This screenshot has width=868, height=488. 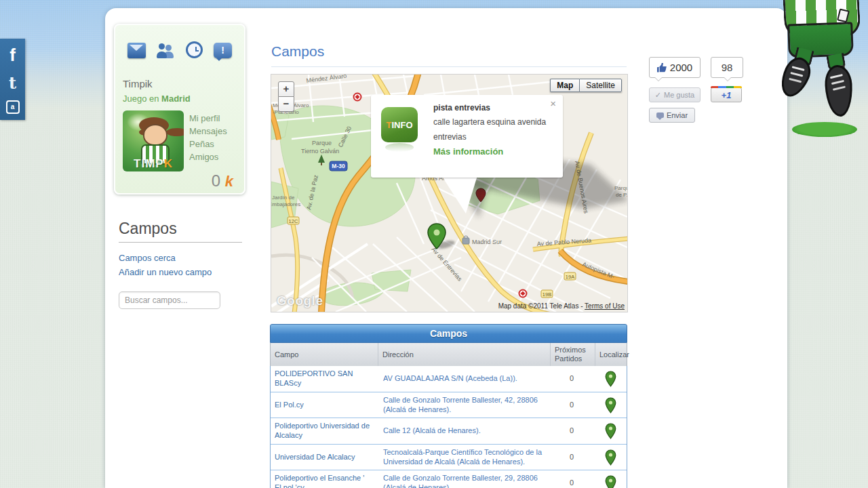 What do you see at coordinates (570, 277) in the screenshot?
I see `badge-19a: 19A` at bounding box center [570, 277].